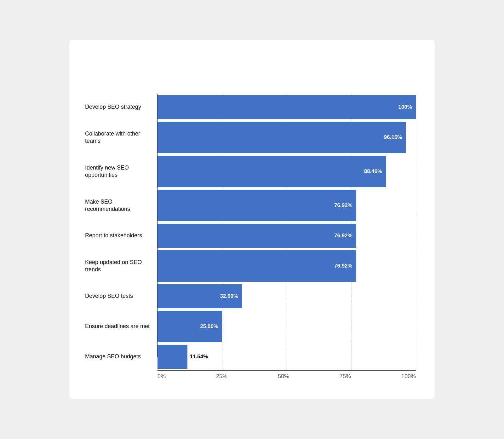 This screenshot has height=439, width=504. I want to click on bar-value-5: 76.92%, so click(343, 266).